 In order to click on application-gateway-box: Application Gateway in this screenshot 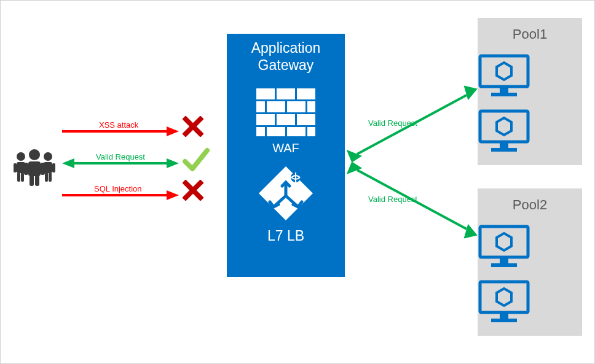, I will do `click(286, 155)`.